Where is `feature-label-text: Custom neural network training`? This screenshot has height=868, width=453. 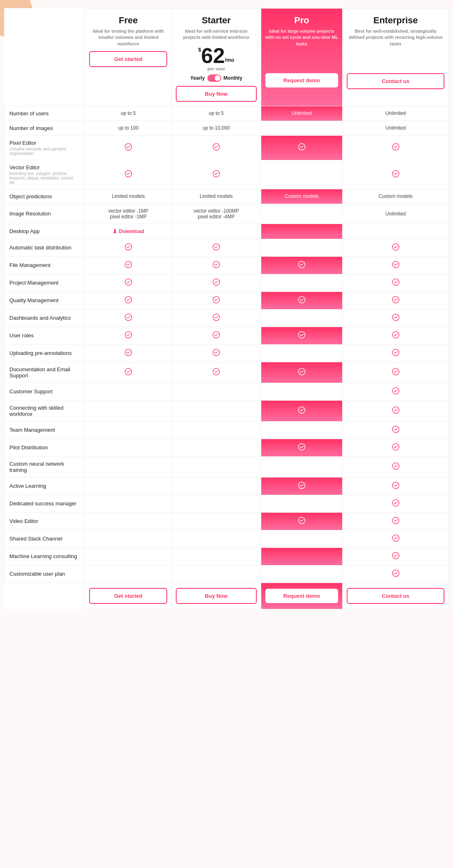 feature-label-text: Custom neural network training is located at coordinates (45, 467).